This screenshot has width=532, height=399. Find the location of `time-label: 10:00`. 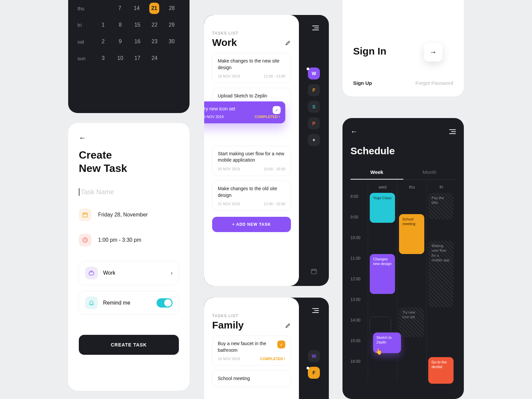

time-label: 10:00 is located at coordinates (355, 238).